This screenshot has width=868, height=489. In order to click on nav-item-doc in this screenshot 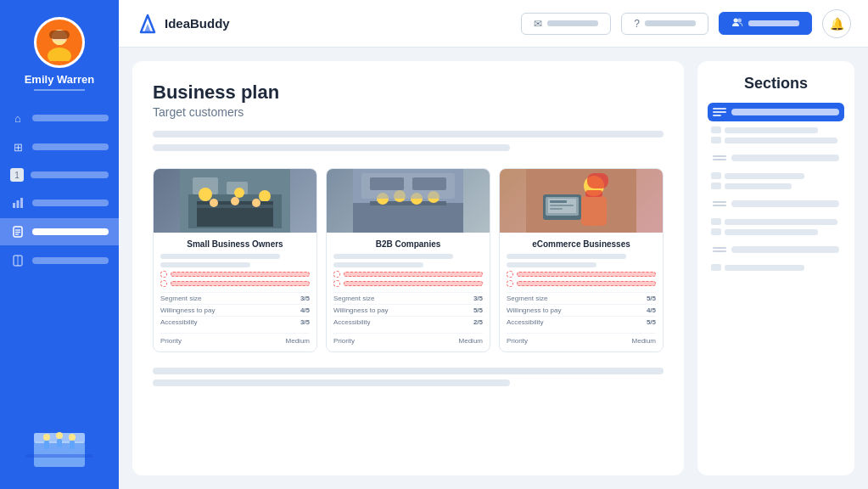, I will do `click(59, 232)`.